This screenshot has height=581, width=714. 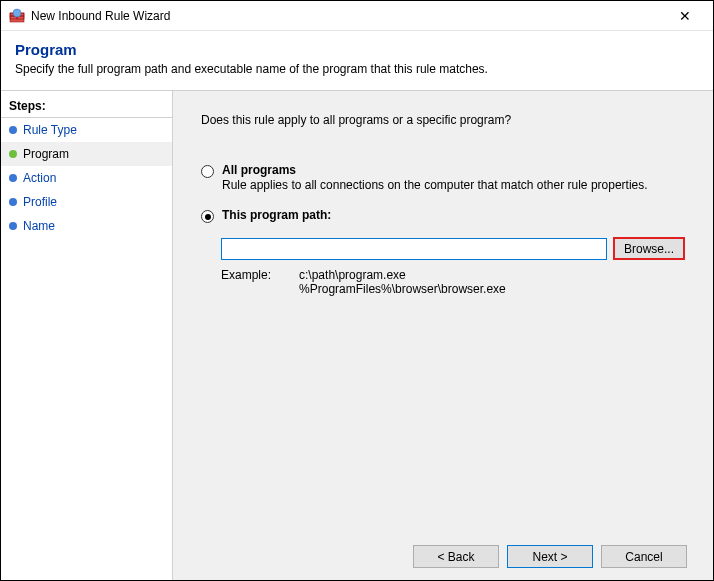 I want to click on step-rule-type: Rule Type, so click(x=86, y=130).